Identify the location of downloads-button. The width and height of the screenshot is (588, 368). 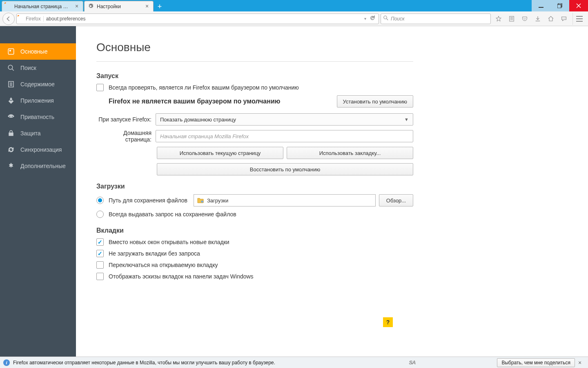
(538, 19).